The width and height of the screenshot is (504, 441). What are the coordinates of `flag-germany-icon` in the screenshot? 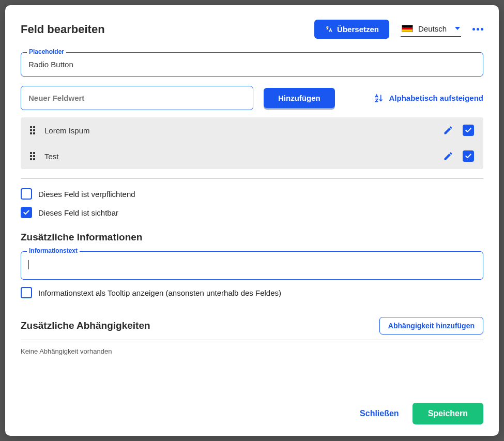 It's located at (407, 28).